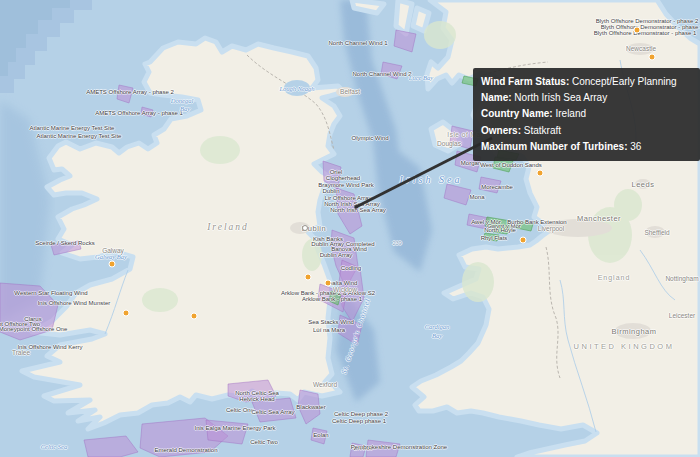 The height and width of the screenshot is (457, 700). Describe the element at coordinates (227, 432) in the screenshot. I see `wind-farm-area-inis-ealga` at that location.